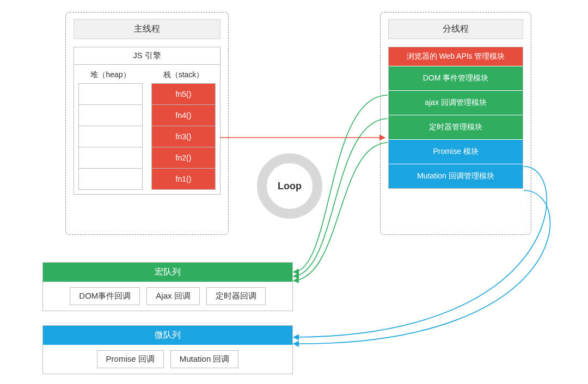 The height and width of the screenshot is (384, 588). What do you see at coordinates (111, 76) in the screenshot?
I see `heap-label: 堆（heap）` at bounding box center [111, 76].